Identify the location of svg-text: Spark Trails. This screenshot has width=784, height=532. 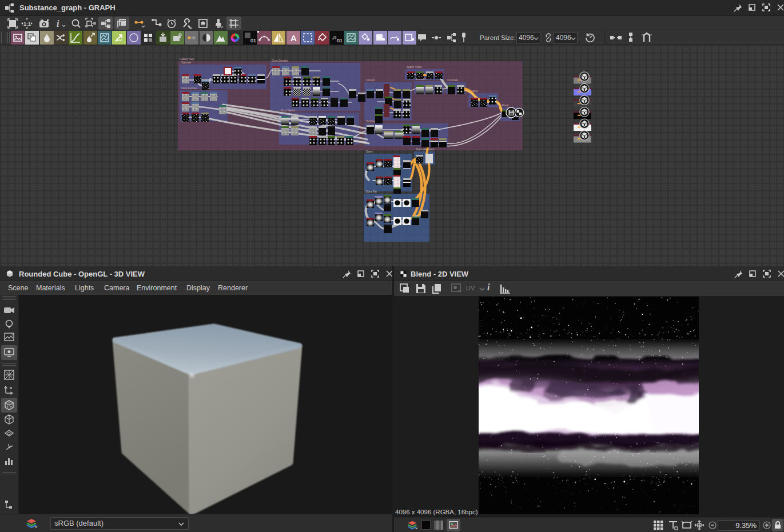
(414, 67).